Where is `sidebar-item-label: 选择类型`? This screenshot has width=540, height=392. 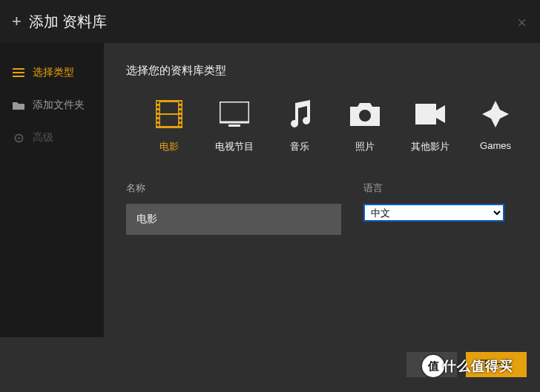
sidebar-item-label: 选择类型 is located at coordinates (53, 73).